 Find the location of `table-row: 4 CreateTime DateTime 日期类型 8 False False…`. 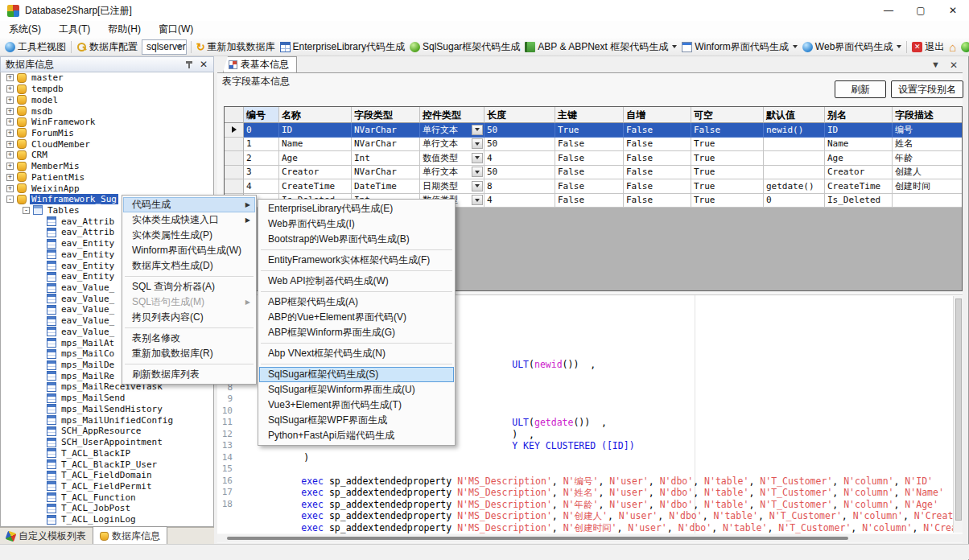

table-row: 4 CreateTime DateTime 日期类型 8 False False… is located at coordinates (593, 187).